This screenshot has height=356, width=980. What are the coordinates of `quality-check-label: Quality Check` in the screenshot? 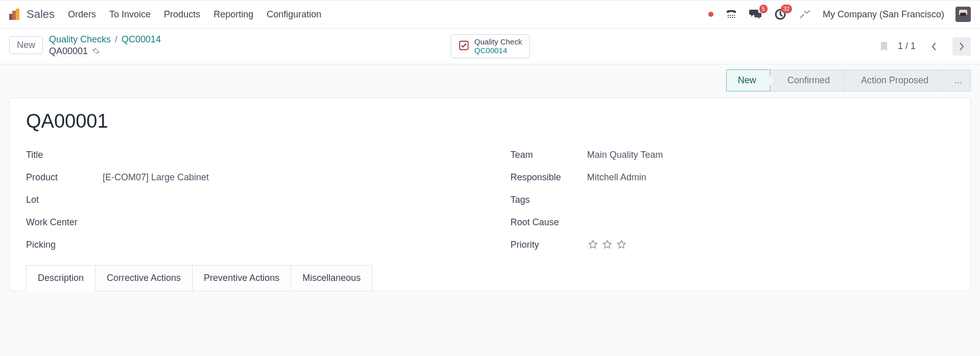 It's located at (498, 42).